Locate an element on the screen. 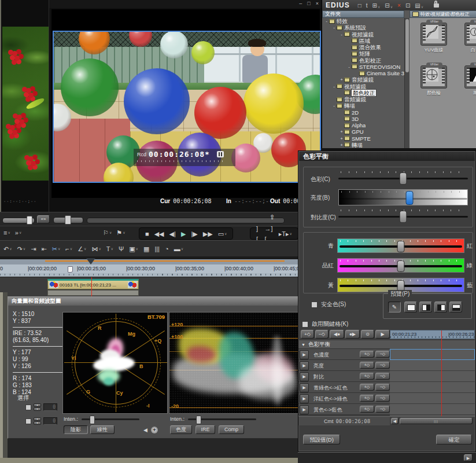  fast-forward-icon: ▶▶ is located at coordinates (208, 234).